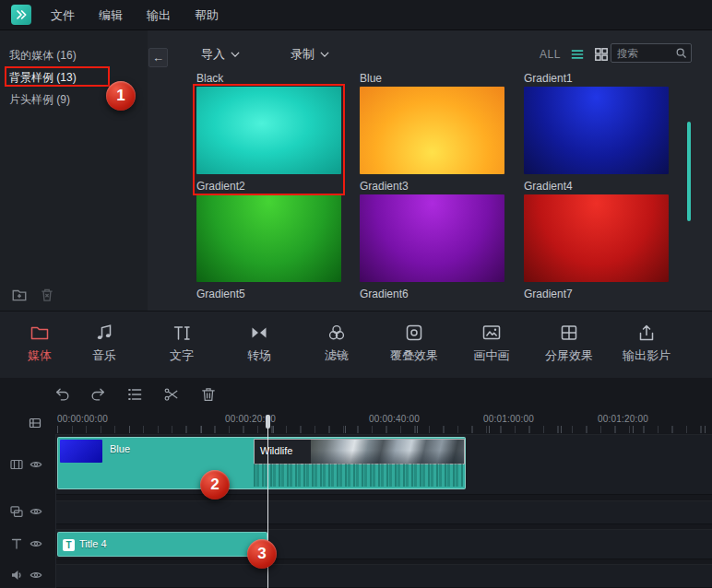 Image resolution: width=712 pixels, height=588 pixels. I want to click on media-item-label: Gradient6, so click(432, 294).